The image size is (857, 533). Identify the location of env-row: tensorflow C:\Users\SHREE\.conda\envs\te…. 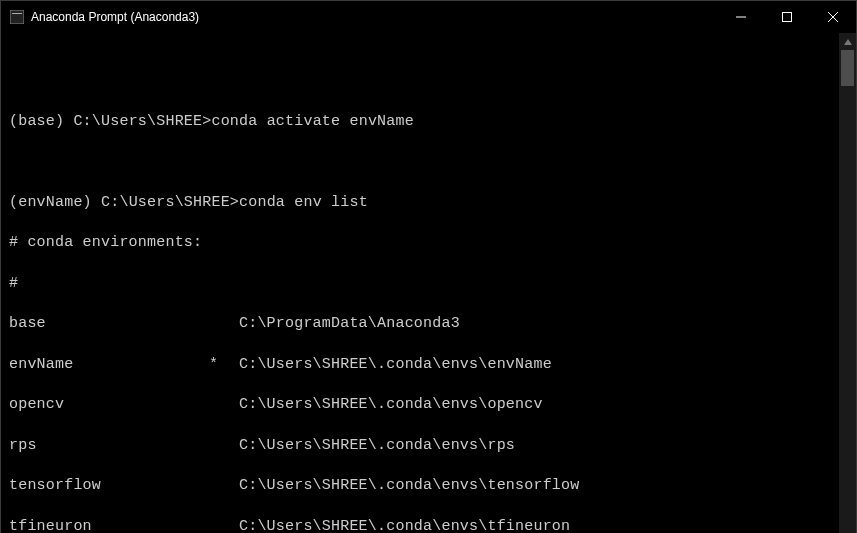
(420, 486).